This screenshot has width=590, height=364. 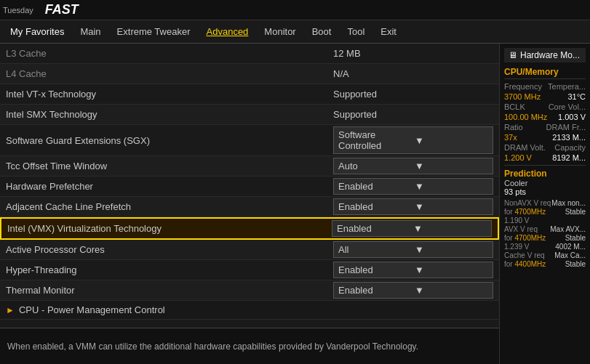 What do you see at coordinates (413, 115) in the screenshot?
I see `setting-value-smx: Supported` at bounding box center [413, 115].